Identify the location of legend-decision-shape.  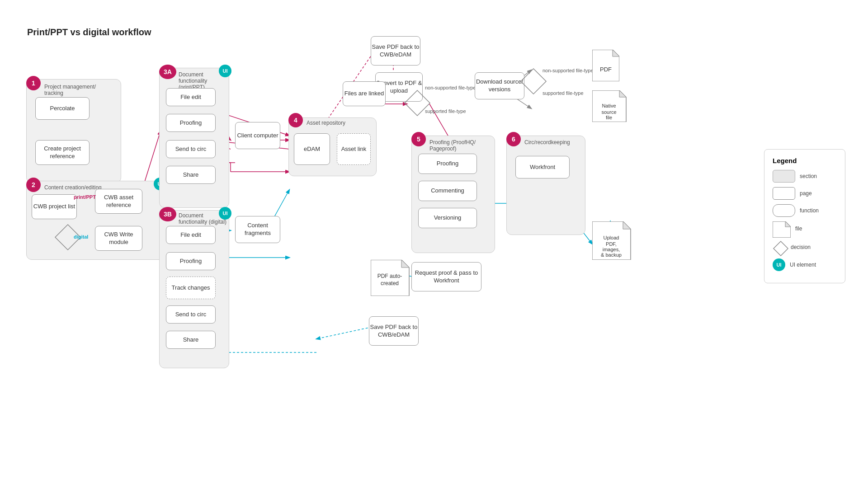
(779, 247).